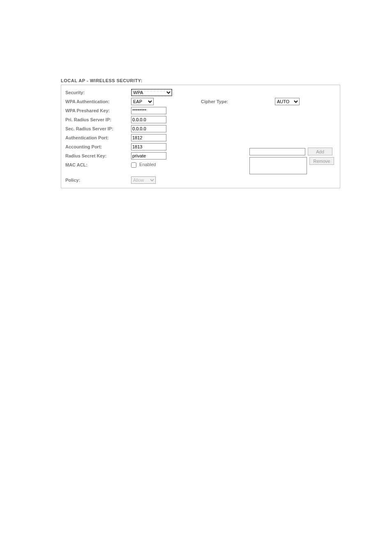  What do you see at coordinates (134, 165) in the screenshot?
I see `mac-acl-checkbox` at bounding box center [134, 165].